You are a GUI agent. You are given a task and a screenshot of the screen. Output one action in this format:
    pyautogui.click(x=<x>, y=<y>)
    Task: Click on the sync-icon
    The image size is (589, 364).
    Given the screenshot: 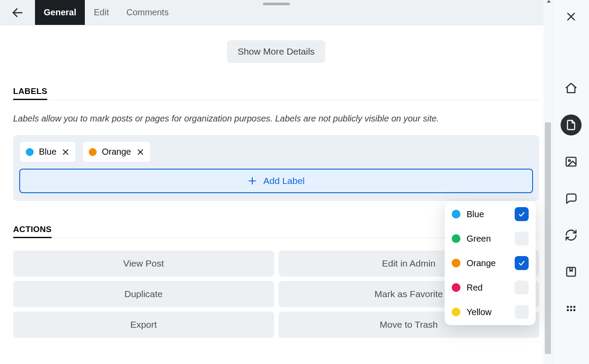 What is the action you would take?
    pyautogui.click(x=571, y=235)
    